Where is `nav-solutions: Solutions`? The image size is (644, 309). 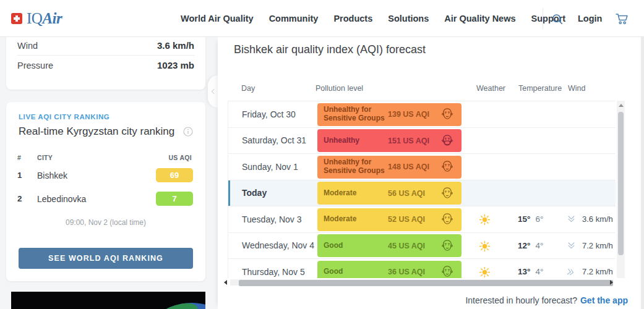
nav-solutions: Solutions is located at coordinates (408, 19).